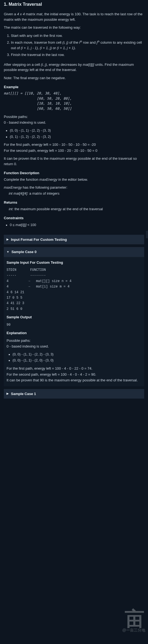 This screenshot has height=644, width=148. I want to click on function-desc-text: Complete the function maxEnergy in the e…, so click(74, 180).